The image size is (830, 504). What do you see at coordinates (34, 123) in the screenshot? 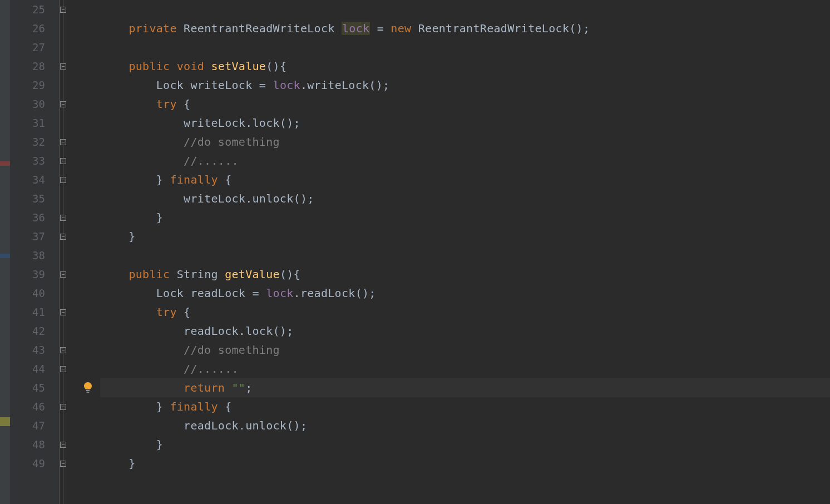
I see `line-number: 31` at bounding box center [34, 123].